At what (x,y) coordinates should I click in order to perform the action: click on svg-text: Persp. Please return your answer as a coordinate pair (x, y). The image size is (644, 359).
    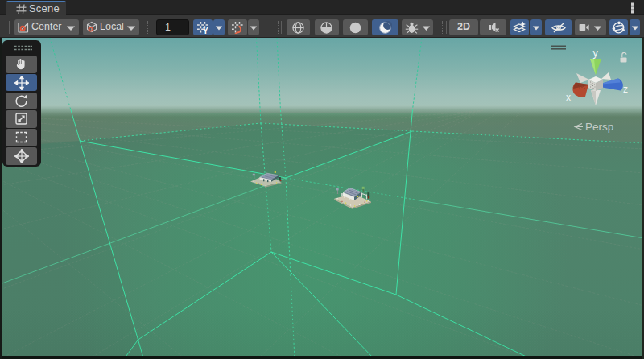
    Looking at the image, I should click on (599, 127).